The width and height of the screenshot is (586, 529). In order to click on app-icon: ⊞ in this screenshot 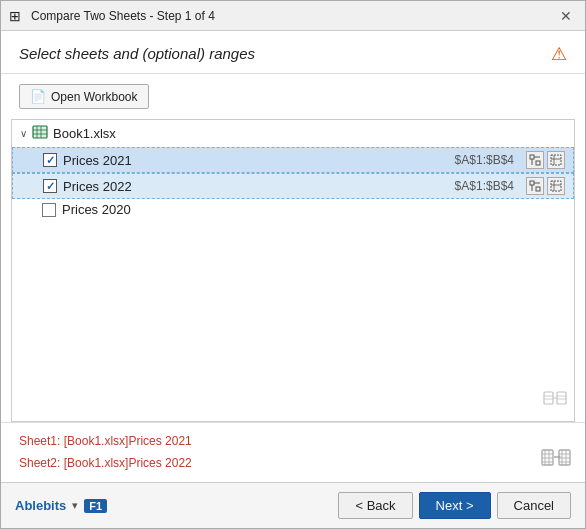, I will do `click(17, 16)`.